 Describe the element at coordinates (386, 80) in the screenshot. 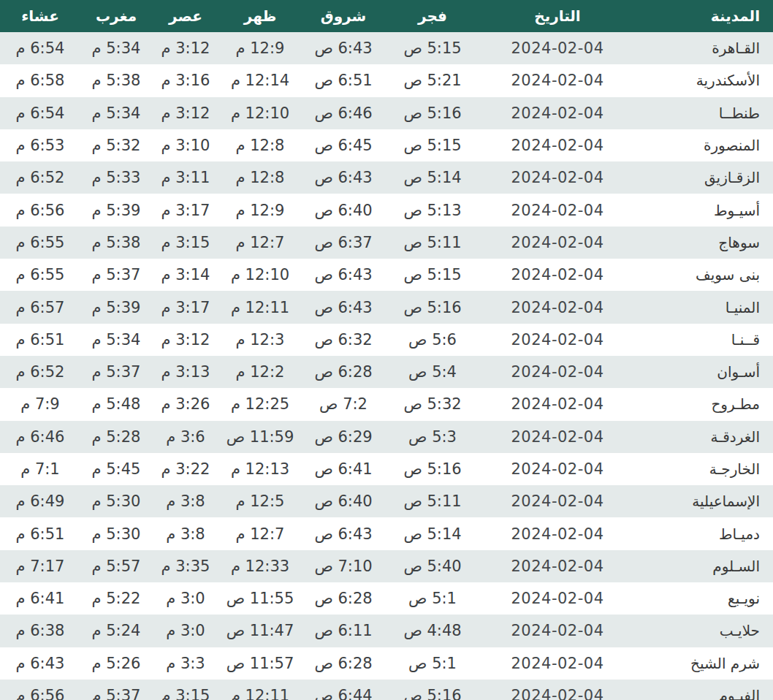

I see `table-row: الأسكندرية2024-02-045:21 ص6:51 ص12:14 م3…` at that location.